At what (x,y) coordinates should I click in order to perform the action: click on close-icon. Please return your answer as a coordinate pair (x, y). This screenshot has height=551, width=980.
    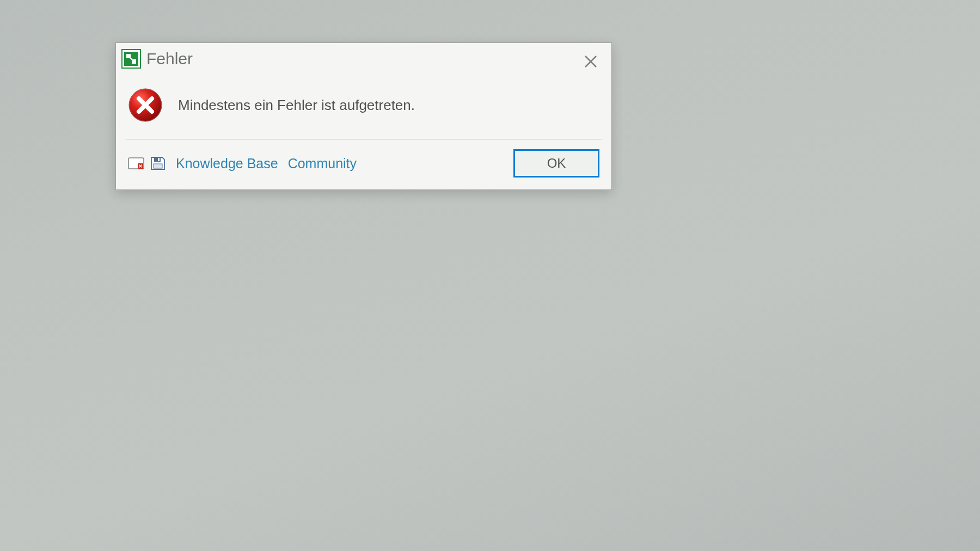
    Looking at the image, I should click on (591, 62).